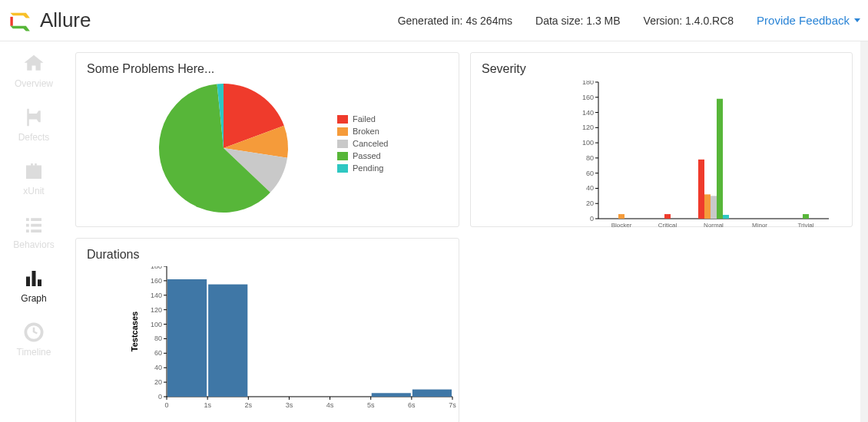  Describe the element at coordinates (34, 64) in the screenshot. I see `home-icon` at that location.